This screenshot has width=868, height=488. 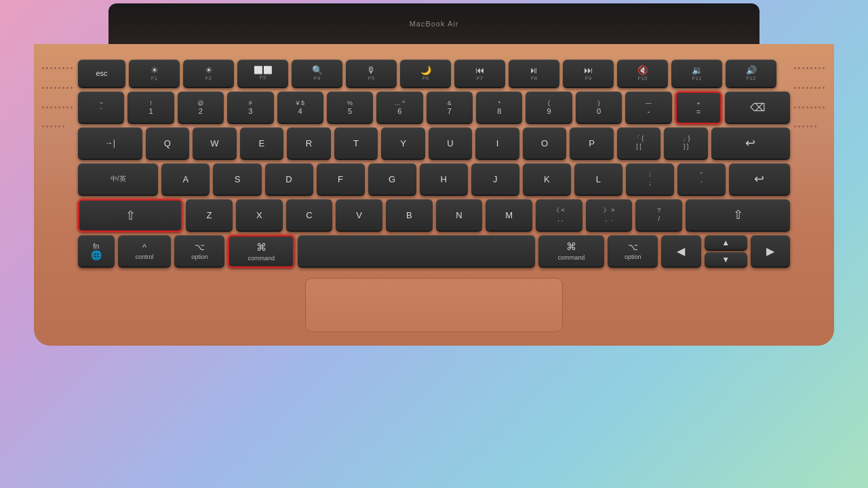 What do you see at coordinates (130, 216) in the screenshot?
I see `shift-left-icon: ⇧` at bounding box center [130, 216].